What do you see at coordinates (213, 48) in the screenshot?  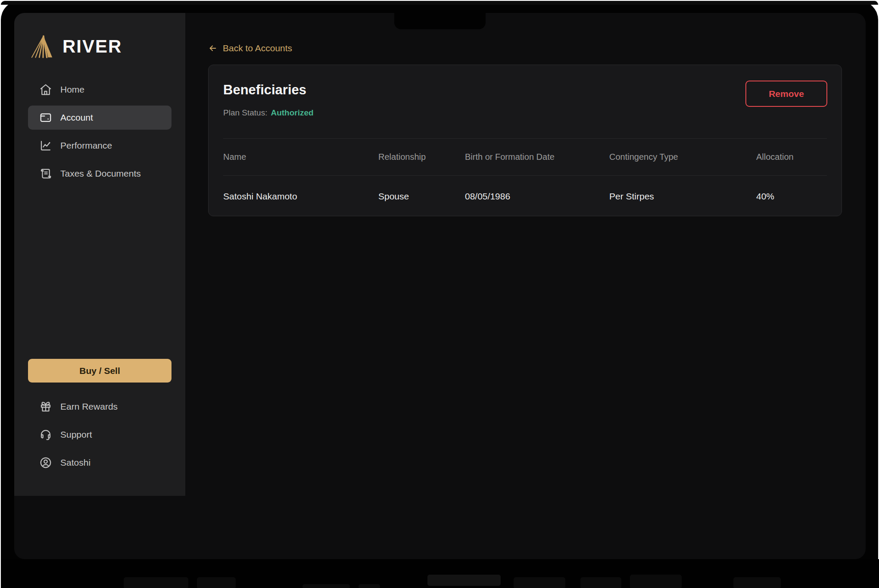 I see `arrow-left-icon` at bounding box center [213, 48].